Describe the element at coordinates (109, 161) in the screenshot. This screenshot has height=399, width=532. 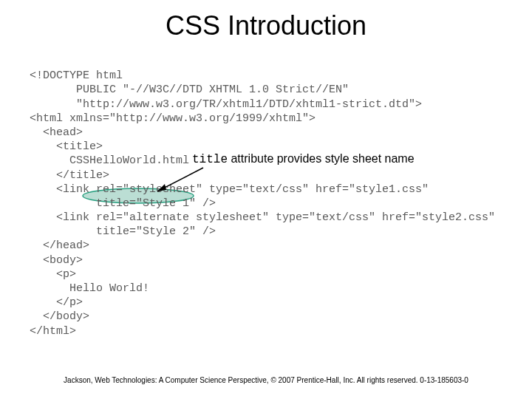
I see `code-line: CSSHelloWorld.html` at that location.